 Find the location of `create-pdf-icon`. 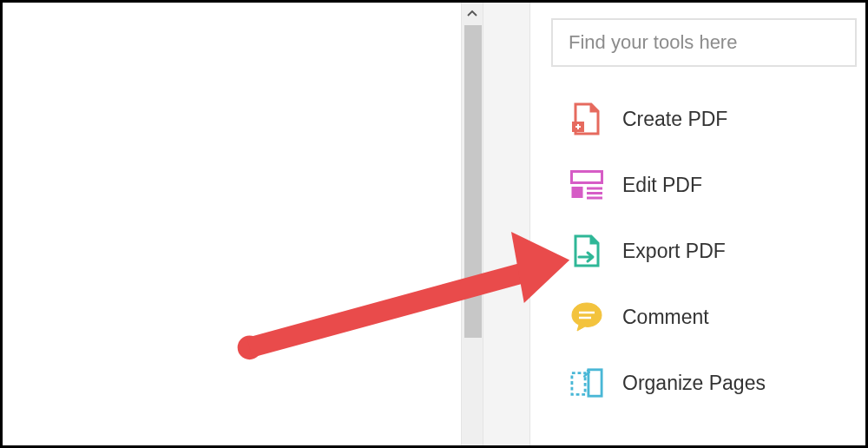

create-pdf-icon is located at coordinates (587, 119).